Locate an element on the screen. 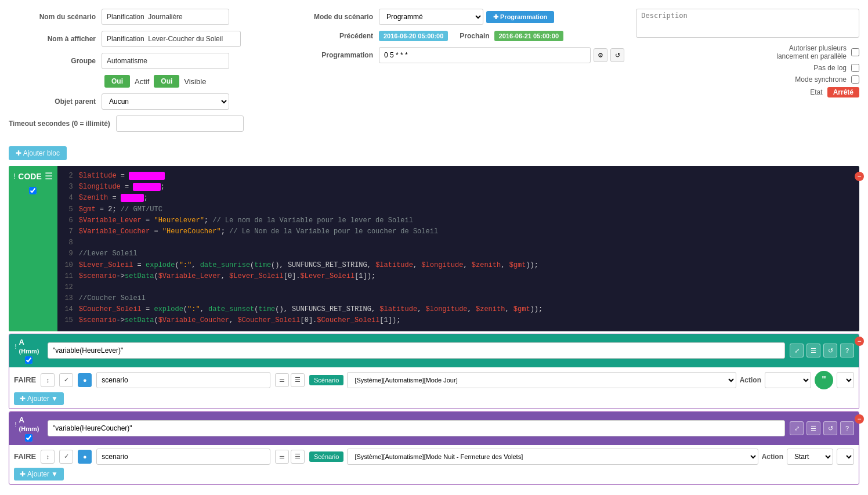  code-checkbox is located at coordinates (32, 190).